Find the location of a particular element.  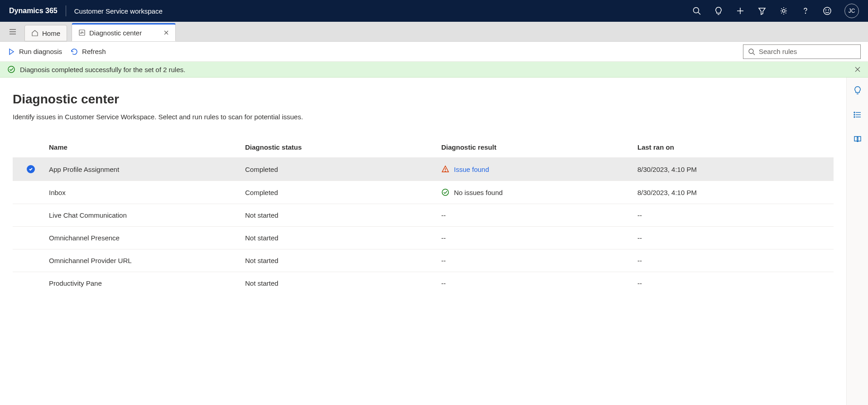

close-notification-icon is located at coordinates (858, 69).